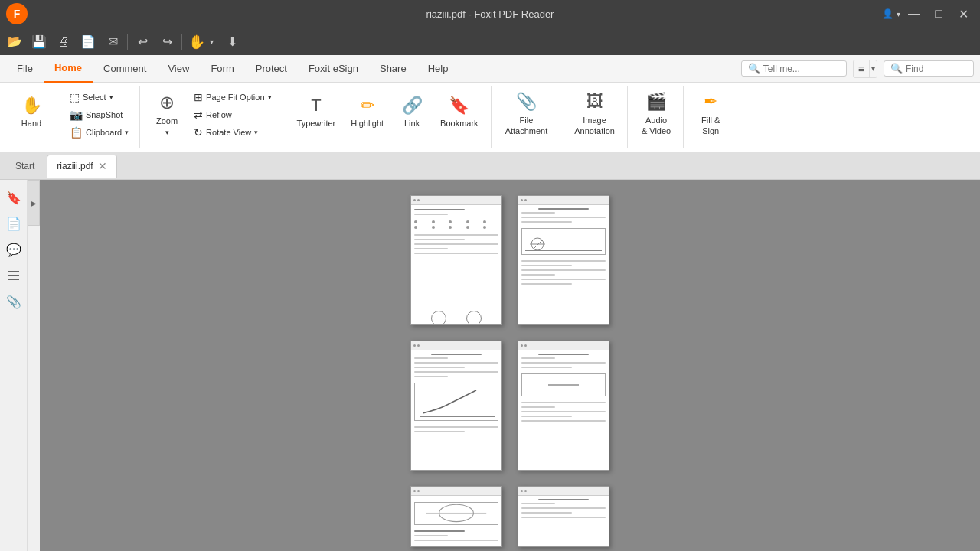  Describe the element at coordinates (270, 97) in the screenshot. I see `page-fit-chevron-icon: ▾` at that location.